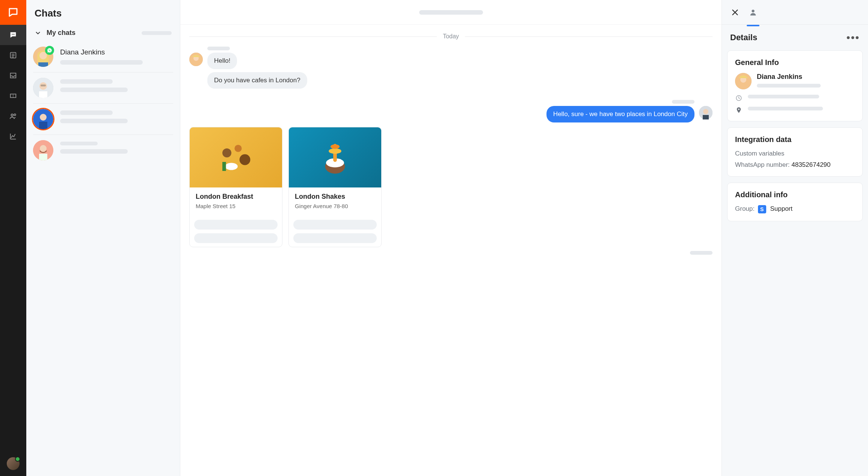 This screenshot has height=476, width=868. I want to click on visitor-email-skeleton, so click(789, 86).